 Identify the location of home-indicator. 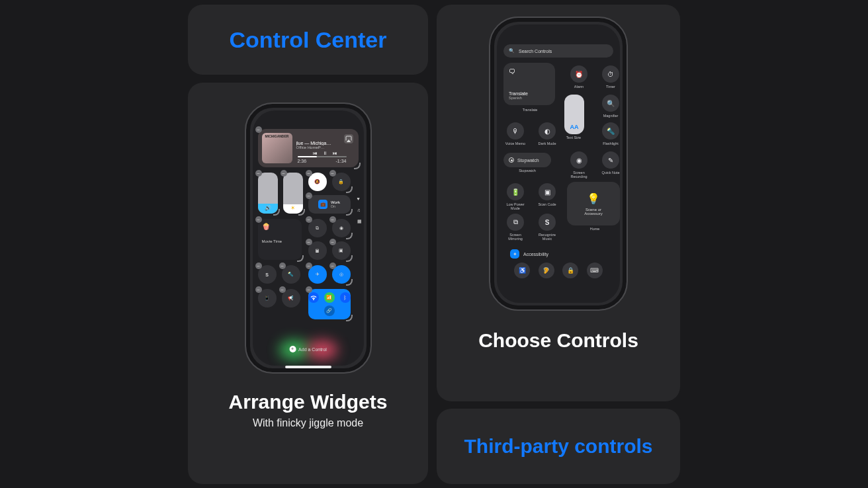
(308, 367).